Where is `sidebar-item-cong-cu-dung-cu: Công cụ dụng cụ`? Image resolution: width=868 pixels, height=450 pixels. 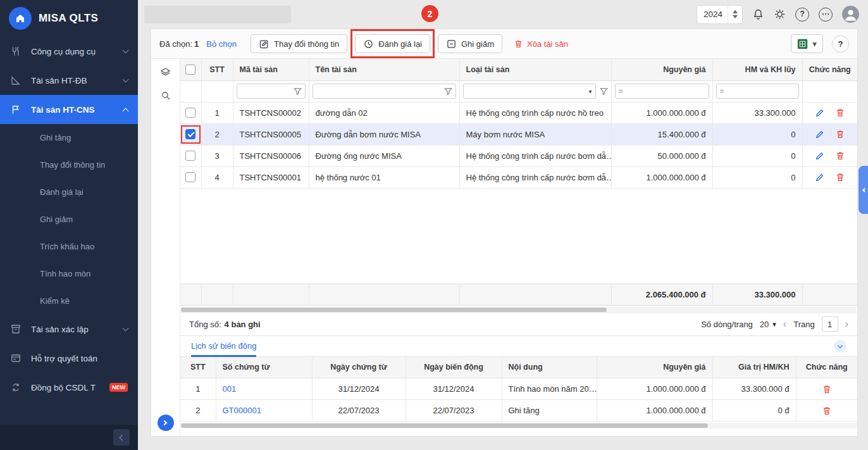
sidebar-item-cong-cu-dung-cu: Công cụ dụng cụ is located at coordinates (69, 51).